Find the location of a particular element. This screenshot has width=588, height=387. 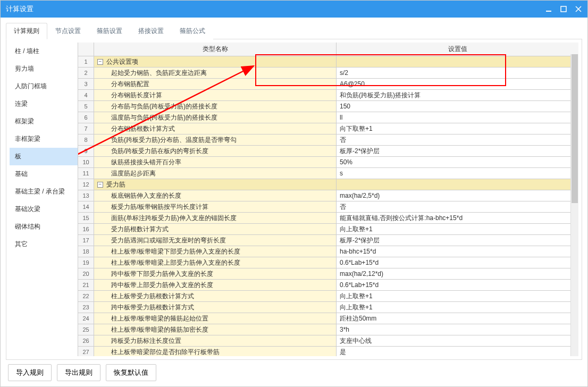

tab-3: 搭接设置 is located at coordinates (151, 31).